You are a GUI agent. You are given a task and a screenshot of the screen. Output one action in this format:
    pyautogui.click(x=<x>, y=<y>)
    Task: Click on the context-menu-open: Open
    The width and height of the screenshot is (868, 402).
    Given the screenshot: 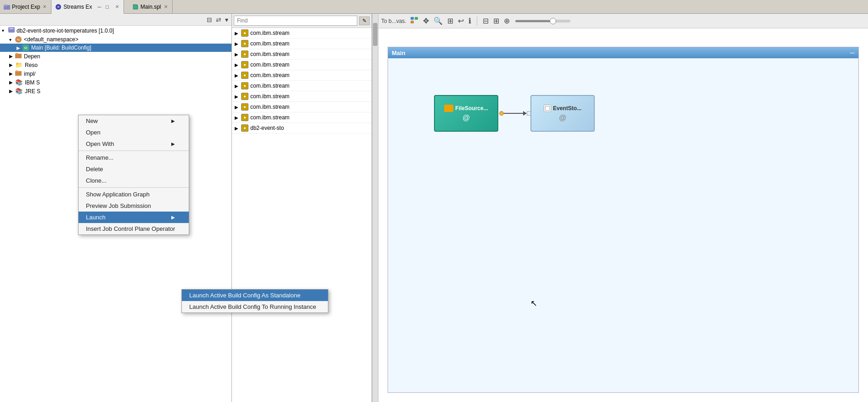 What is the action you would take?
    pyautogui.click(x=134, y=132)
    